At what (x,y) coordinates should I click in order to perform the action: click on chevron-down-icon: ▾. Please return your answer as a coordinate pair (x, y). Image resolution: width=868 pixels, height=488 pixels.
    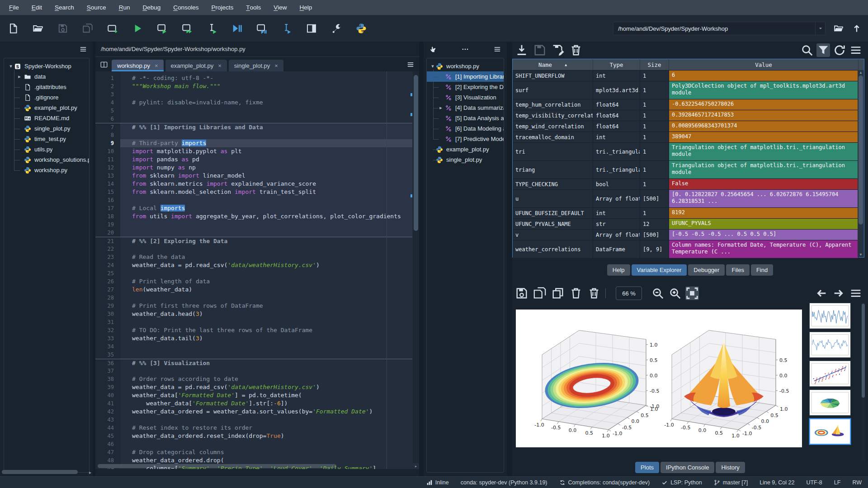
    Looking at the image, I should click on (433, 66).